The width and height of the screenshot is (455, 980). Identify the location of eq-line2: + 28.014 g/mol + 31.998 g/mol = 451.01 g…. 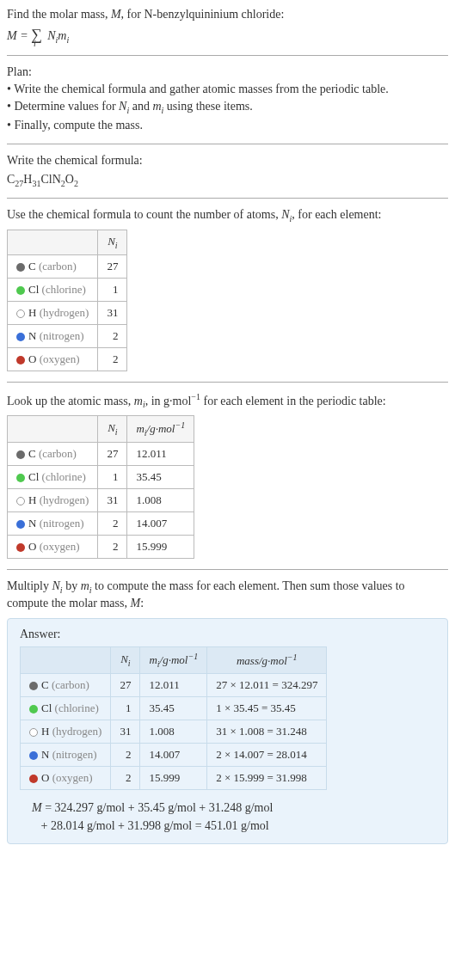
(155, 825).